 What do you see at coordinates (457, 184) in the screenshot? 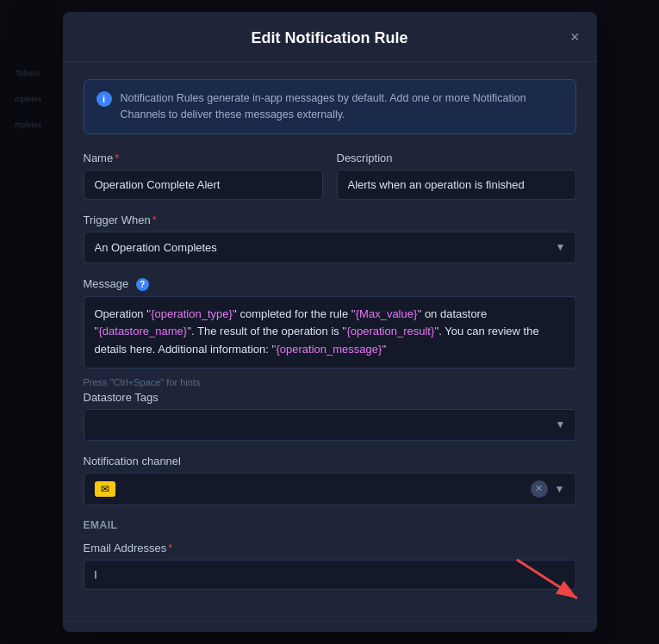
I see `description-input` at bounding box center [457, 184].